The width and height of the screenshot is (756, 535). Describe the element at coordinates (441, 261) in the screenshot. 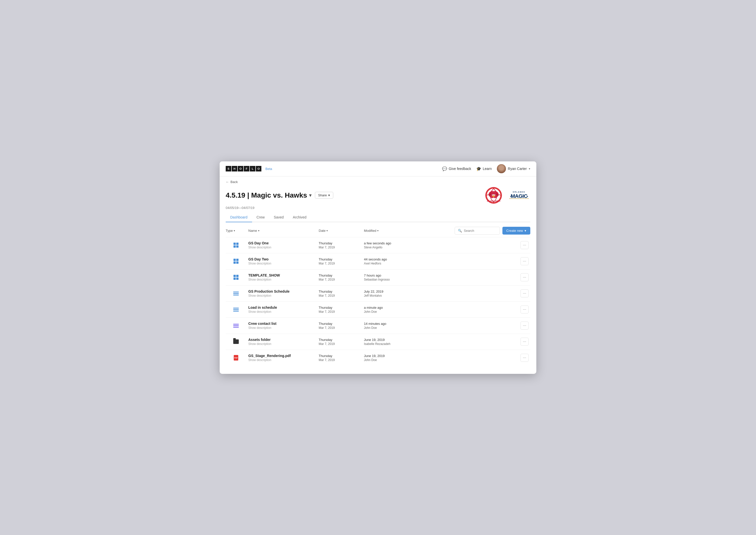

I see `cell-modified-2: 44 seconds ago Axel Hedfors` at that location.